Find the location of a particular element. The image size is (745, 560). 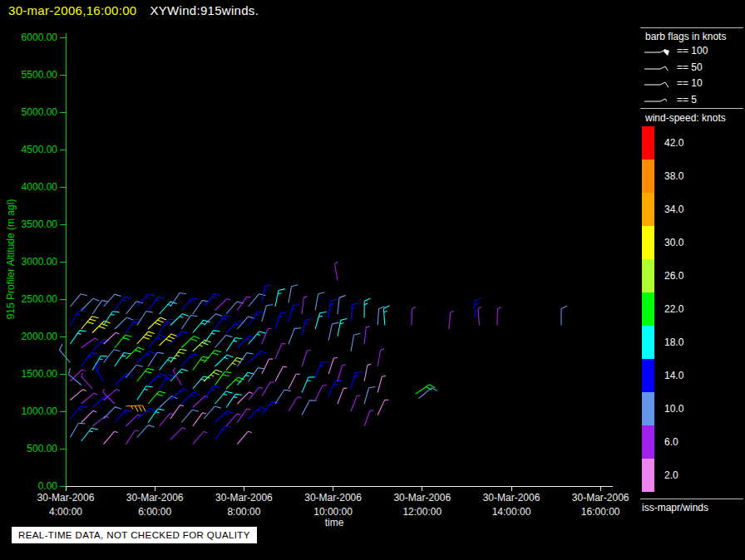

y-tick-label: 1000.00 is located at coordinates (40, 411).